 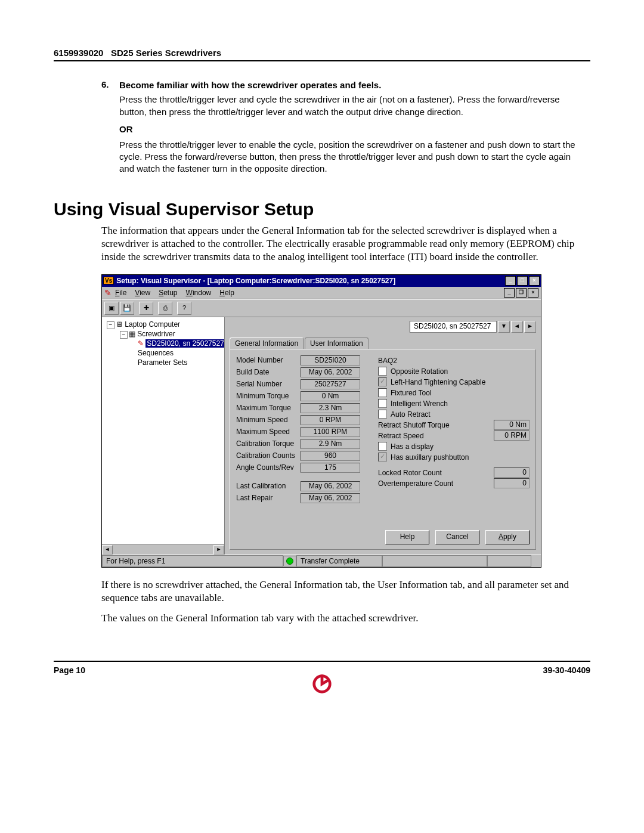 I want to click on field-label: Calibration Counts, so click(x=268, y=456).